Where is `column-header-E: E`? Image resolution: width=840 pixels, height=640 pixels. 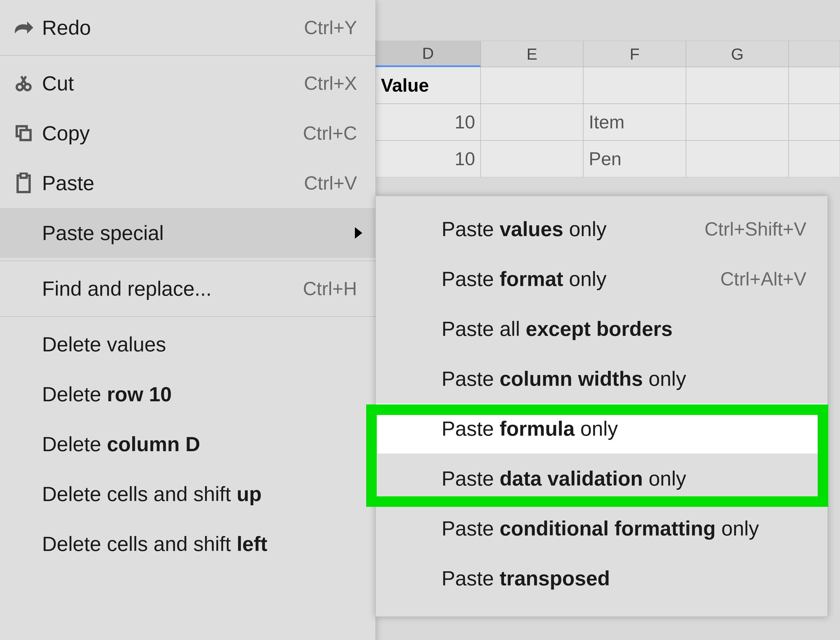
column-header-E: E is located at coordinates (532, 54).